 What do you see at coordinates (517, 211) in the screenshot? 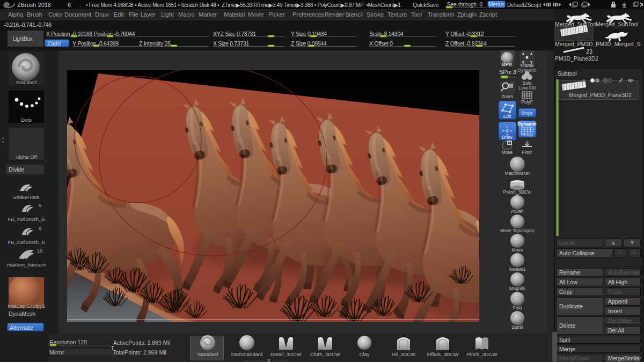
I see `svg-text: Polish` at bounding box center [517, 211].